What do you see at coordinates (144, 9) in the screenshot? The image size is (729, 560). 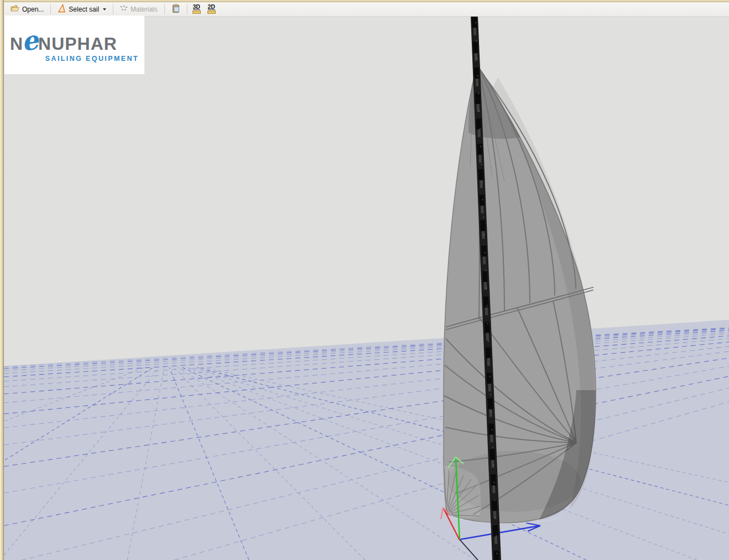 I see `materials-button-label: Materials` at bounding box center [144, 9].